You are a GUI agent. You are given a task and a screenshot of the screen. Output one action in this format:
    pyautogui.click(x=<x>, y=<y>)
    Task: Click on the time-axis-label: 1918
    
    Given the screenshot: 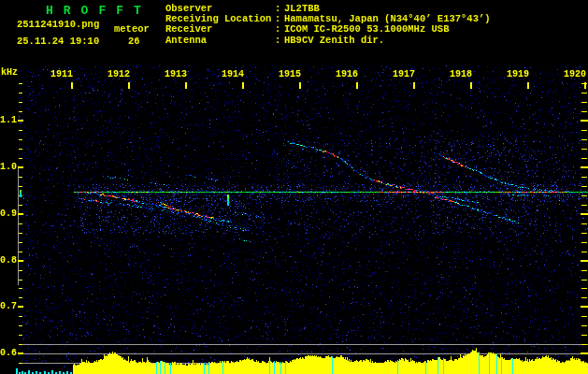 What is the action you would take?
    pyautogui.click(x=461, y=75)
    